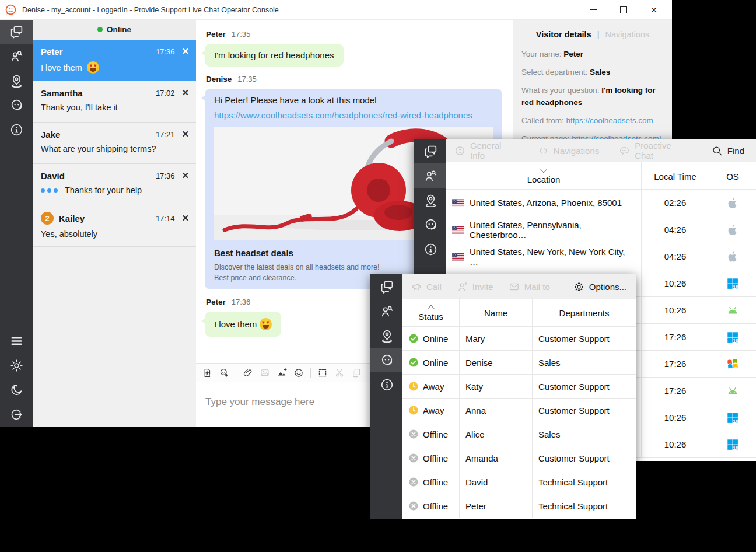 Image resolution: width=756 pixels, height=552 pixels. Describe the element at coordinates (608, 287) in the screenshot. I see `toolbar-button-label: Options...` at that location.